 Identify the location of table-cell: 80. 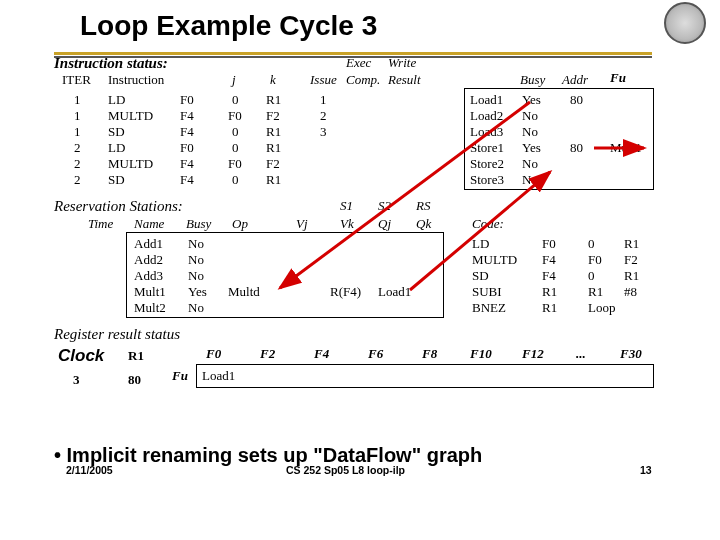
(576, 100).